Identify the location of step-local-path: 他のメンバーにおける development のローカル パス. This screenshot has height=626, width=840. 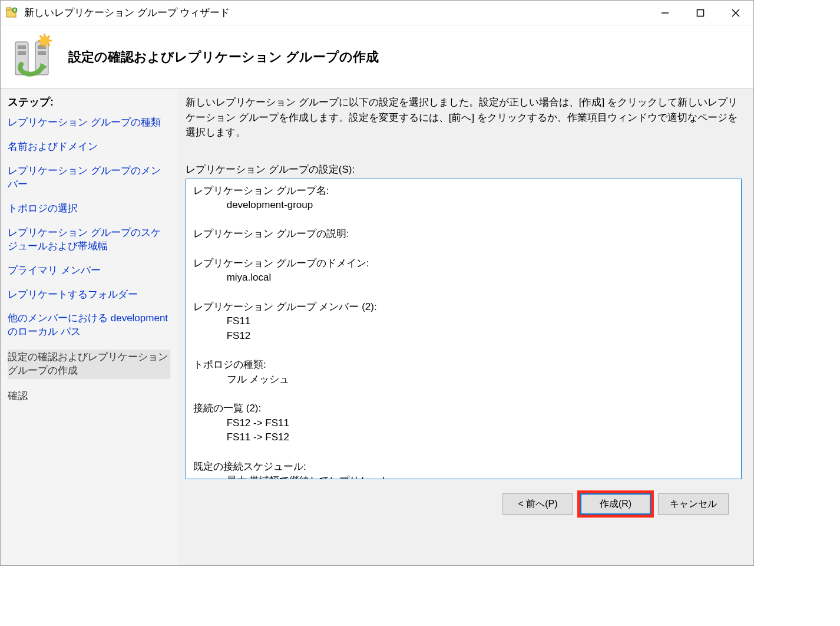
(89, 325).